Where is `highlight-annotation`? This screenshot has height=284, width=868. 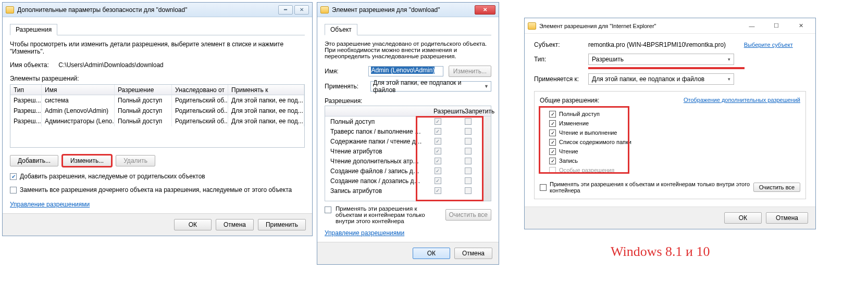
highlight-annotation is located at coordinates (666, 68).